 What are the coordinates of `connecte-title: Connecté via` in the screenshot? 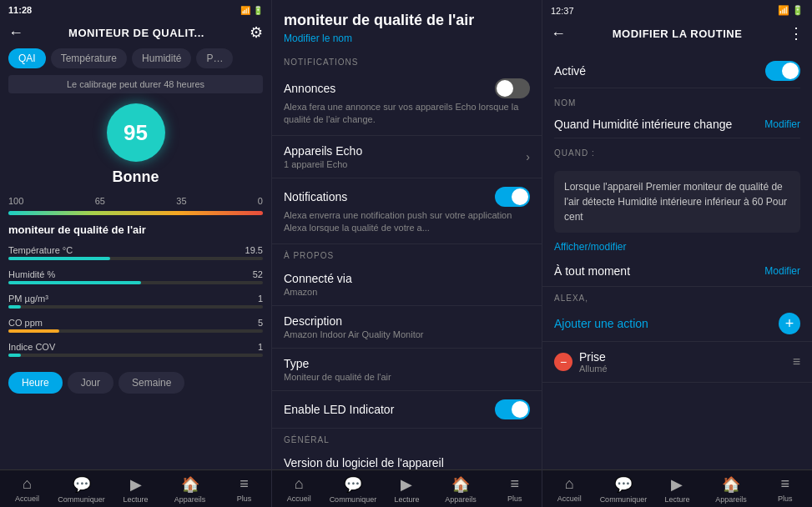 It's located at (407, 279).